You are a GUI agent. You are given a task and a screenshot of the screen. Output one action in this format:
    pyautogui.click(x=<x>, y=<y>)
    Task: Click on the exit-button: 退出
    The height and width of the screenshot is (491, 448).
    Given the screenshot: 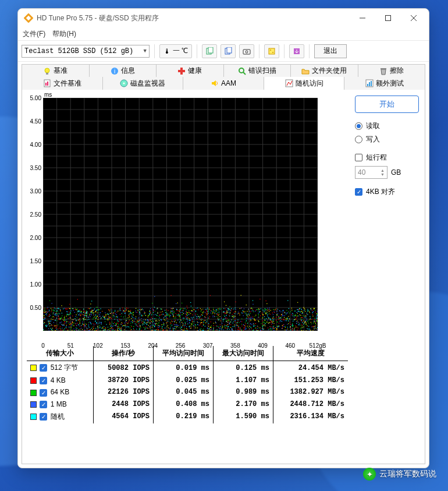 What is the action you would take?
    pyautogui.click(x=330, y=51)
    